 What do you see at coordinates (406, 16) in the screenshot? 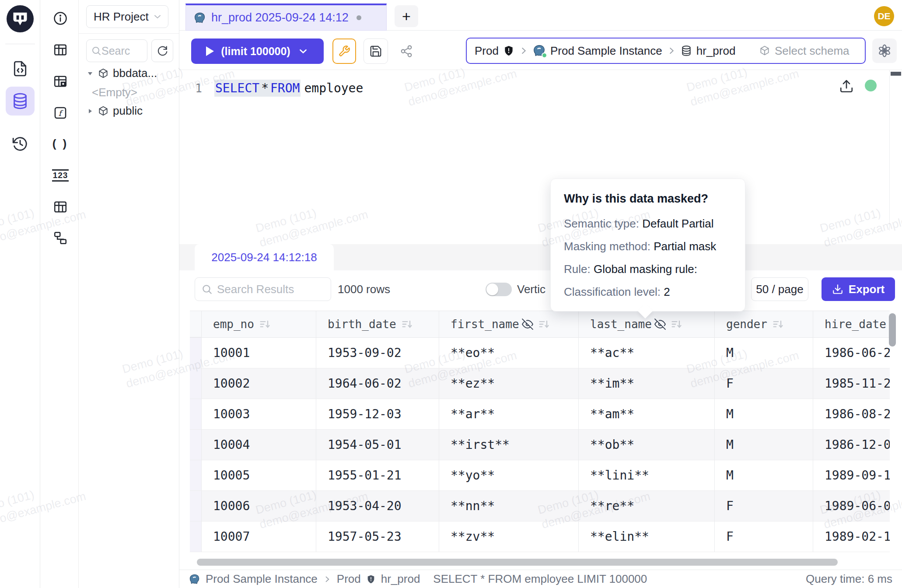
I see `add-tab-button: +` at bounding box center [406, 16].